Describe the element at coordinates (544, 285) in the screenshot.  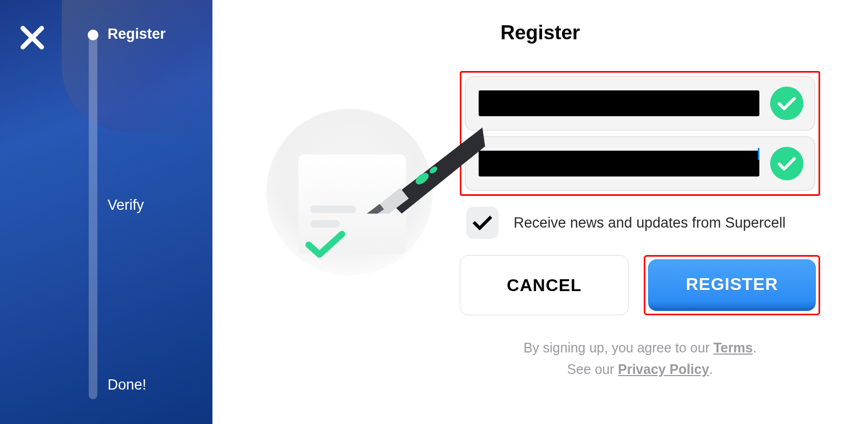
I see `cancel-button-label: CANCEL` at that location.